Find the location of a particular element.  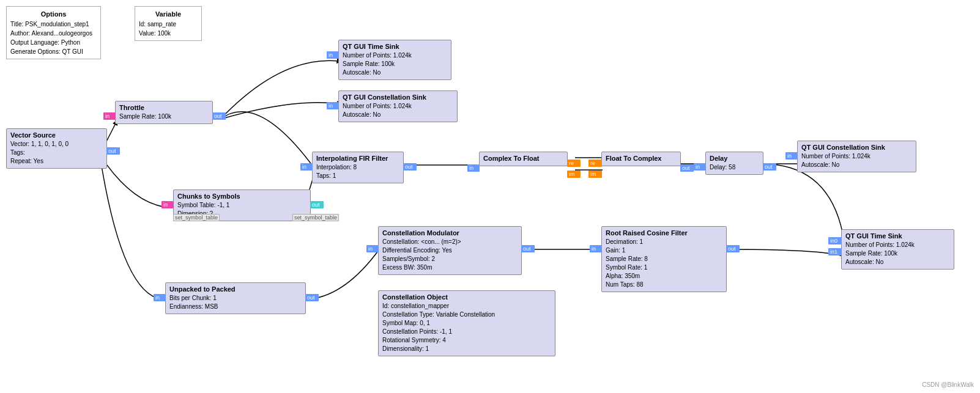

float-to-complex-title: Float To Complex is located at coordinates (641, 158).